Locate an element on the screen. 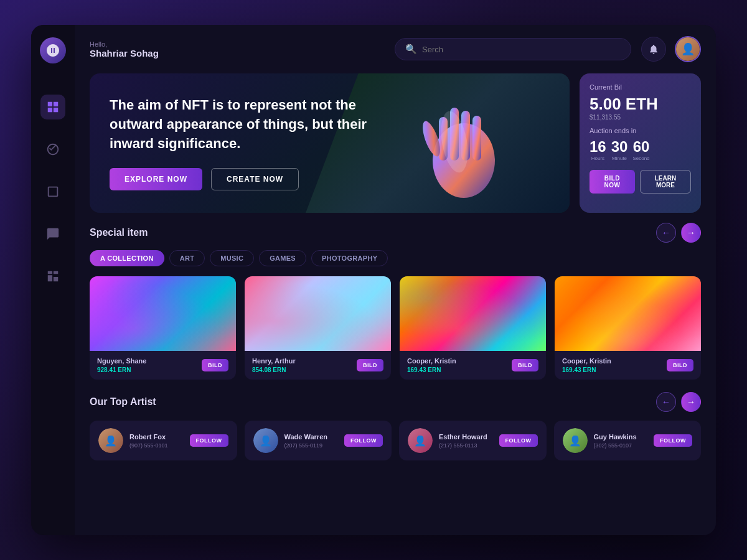  next-arrow-button: → is located at coordinates (691, 233).